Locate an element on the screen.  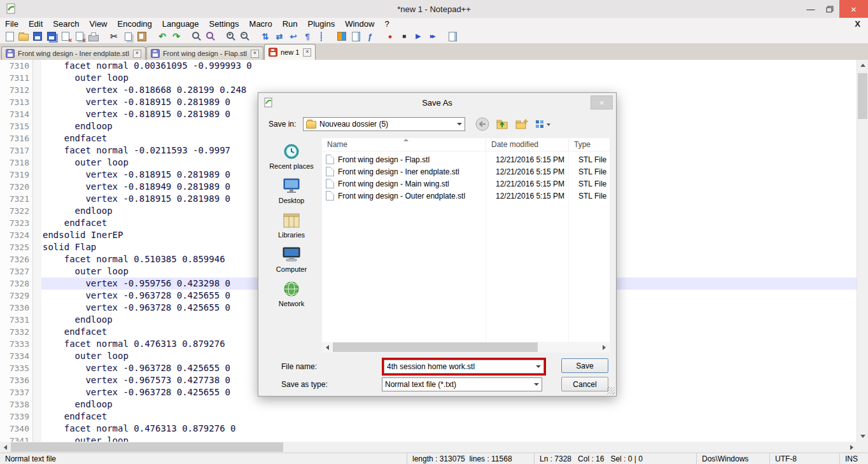
column-header-type: Type is located at coordinates (589, 144).